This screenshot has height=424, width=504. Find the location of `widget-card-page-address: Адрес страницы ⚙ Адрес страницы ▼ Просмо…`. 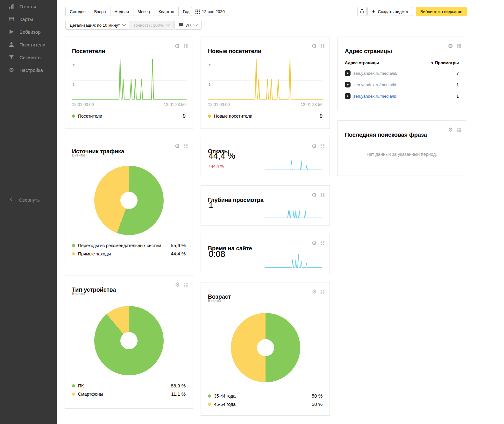

widget-card-page-address: Адрес страницы ⚙ Адрес страницы ▼ Просмо… is located at coordinates (402, 74).